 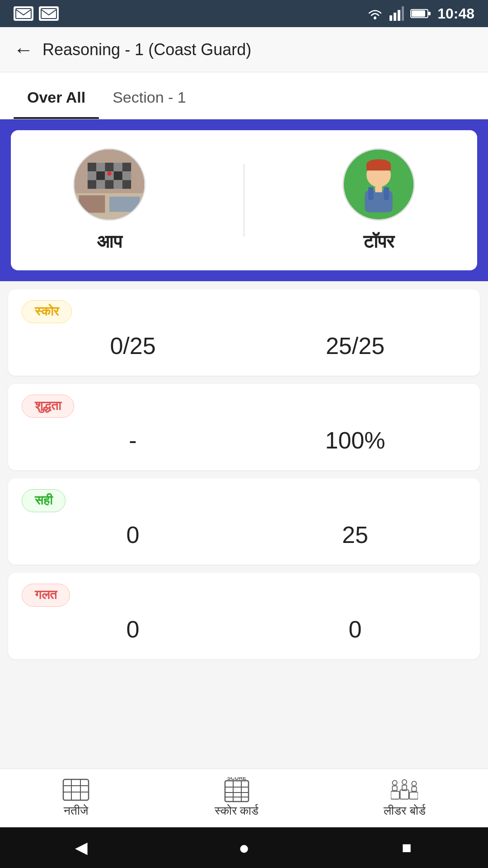 I want to click on you-label: आप, so click(x=109, y=242).